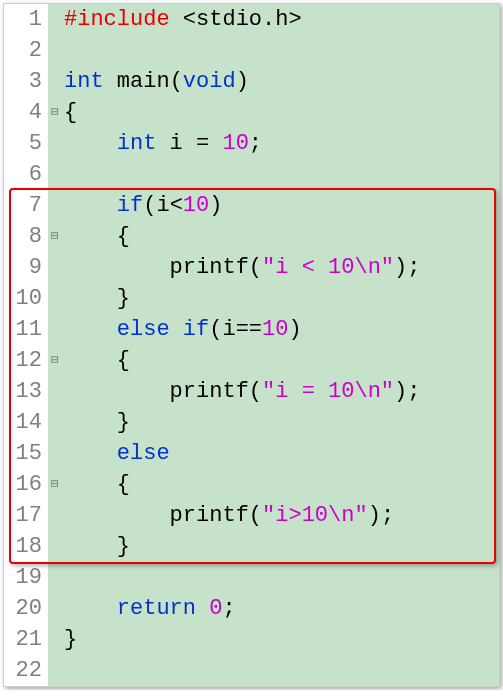  I want to click on line-number: 15, so click(26, 454).